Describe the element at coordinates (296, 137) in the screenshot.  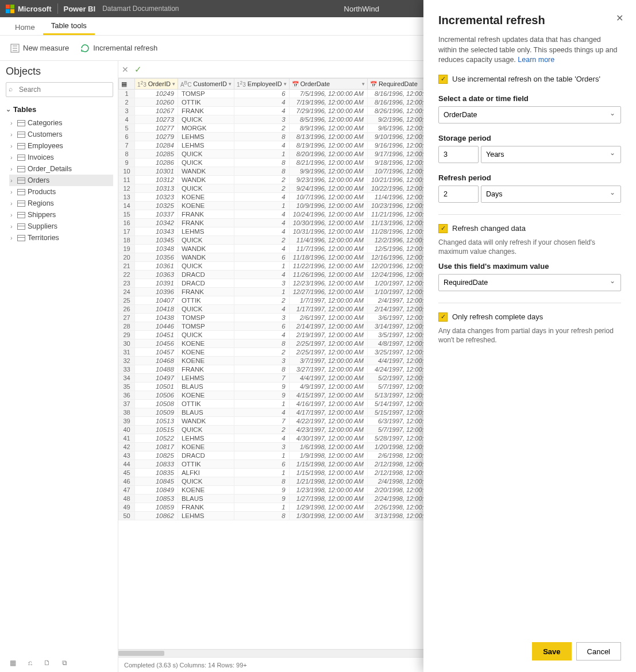
I see `table-row: 610279LEHMS88/13/1996, 12:00:00 AM9/10/1…` at that location.